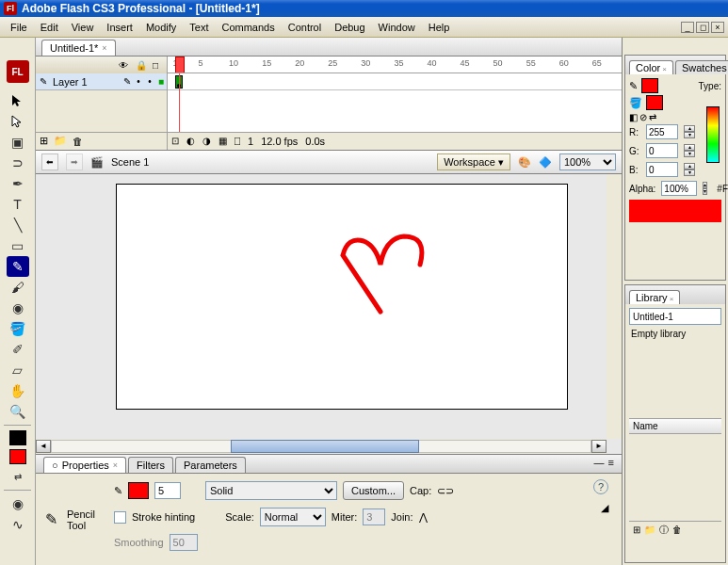 The image size is (728, 565). What do you see at coordinates (104, 48) in the screenshot?
I see `close-tab-icon: ×` at bounding box center [104, 48].